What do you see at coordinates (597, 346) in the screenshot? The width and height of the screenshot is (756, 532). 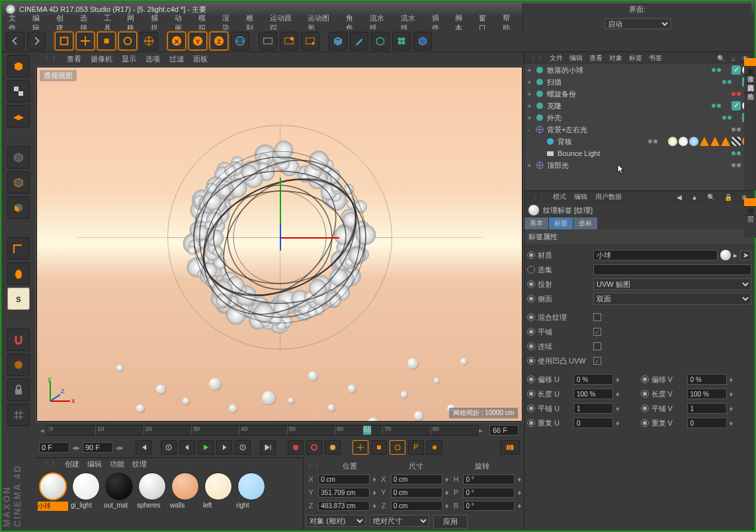 I see `seamless-checkbox` at bounding box center [597, 346].